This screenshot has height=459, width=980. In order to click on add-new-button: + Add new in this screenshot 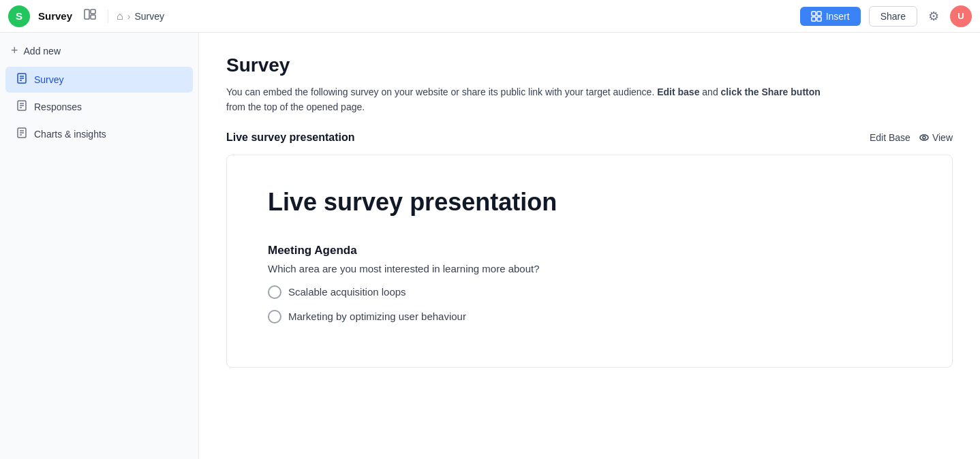, I will do `click(99, 50)`.